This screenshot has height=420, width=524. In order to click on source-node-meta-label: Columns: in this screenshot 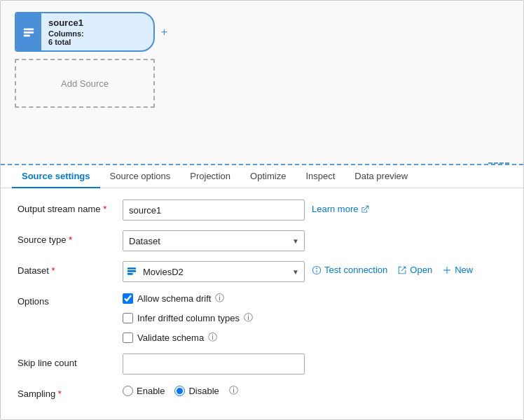, I will do `click(66, 34)`.